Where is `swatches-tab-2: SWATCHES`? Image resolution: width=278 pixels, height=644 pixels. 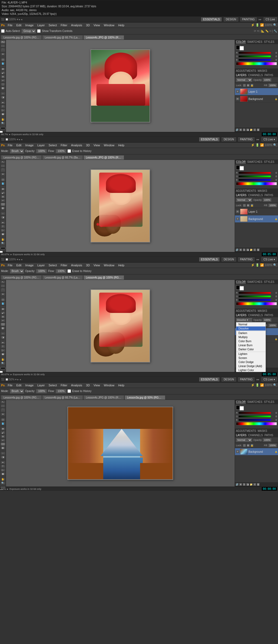
swatches-tab-2: SWATCHES is located at coordinates (255, 162).